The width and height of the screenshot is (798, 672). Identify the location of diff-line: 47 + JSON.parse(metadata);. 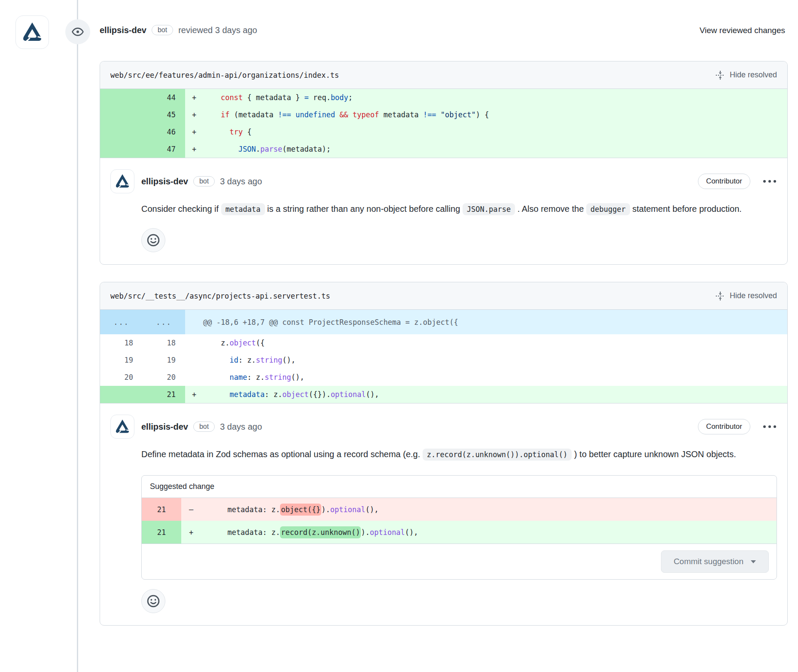
(444, 149).